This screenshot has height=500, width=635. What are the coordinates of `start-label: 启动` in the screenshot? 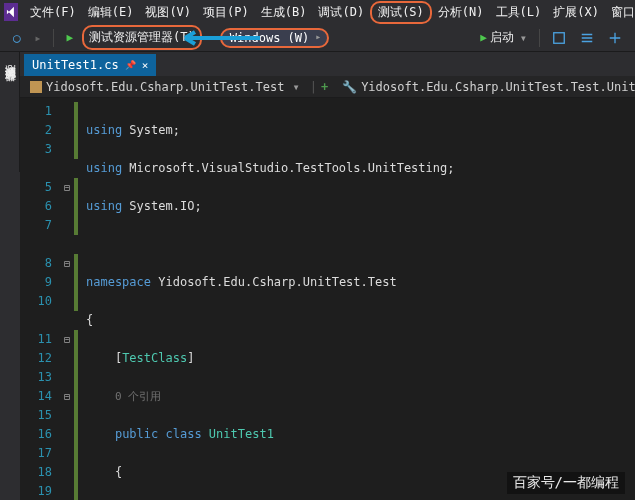 It's located at (502, 38).